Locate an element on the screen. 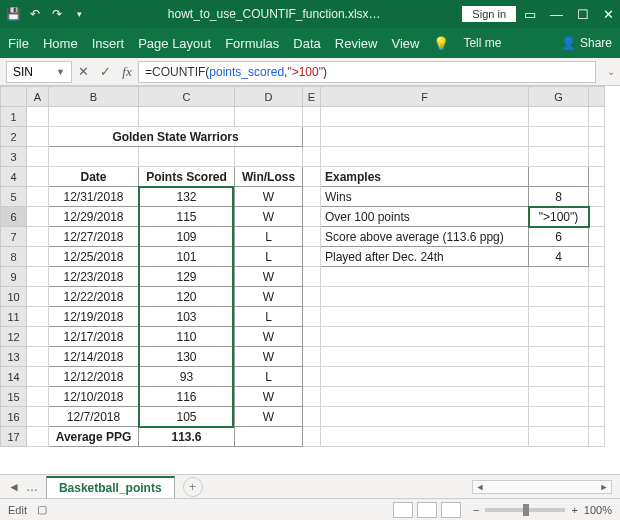  row-8: 8 is located at coordinates (14, 257).